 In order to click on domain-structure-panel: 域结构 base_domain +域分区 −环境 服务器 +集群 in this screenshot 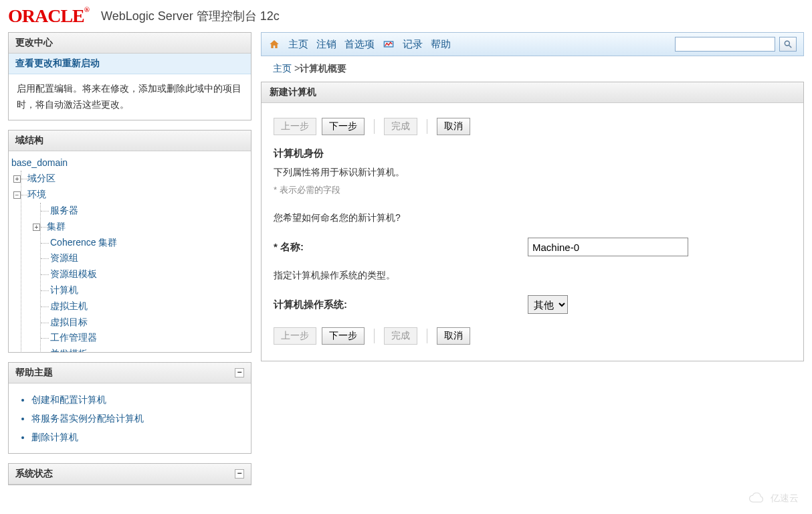, I will do `click(130, 241)`.